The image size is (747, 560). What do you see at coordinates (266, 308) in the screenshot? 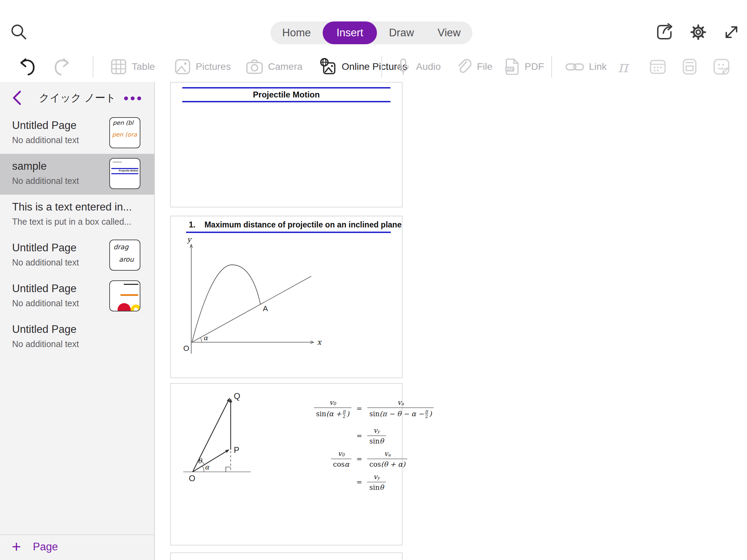
I see `point-a-label: A` at bounding box center [266, 308].